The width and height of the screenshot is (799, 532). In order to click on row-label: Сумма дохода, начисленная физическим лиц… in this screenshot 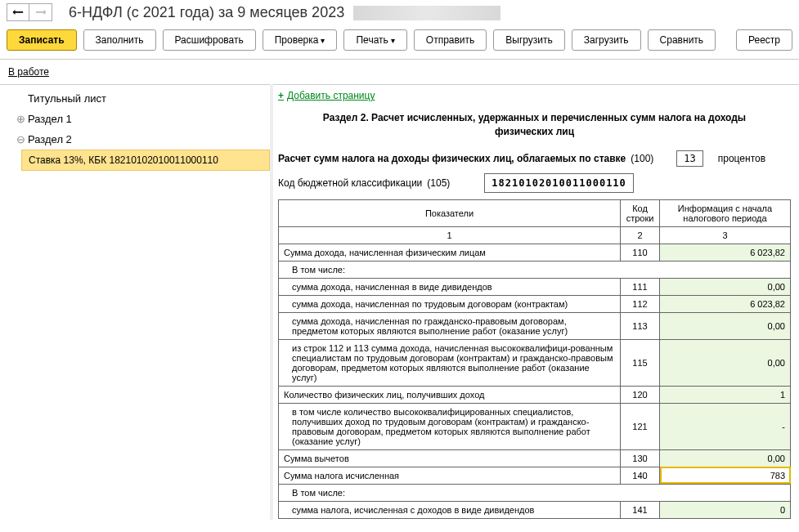, I will do `click(450, 252)`.